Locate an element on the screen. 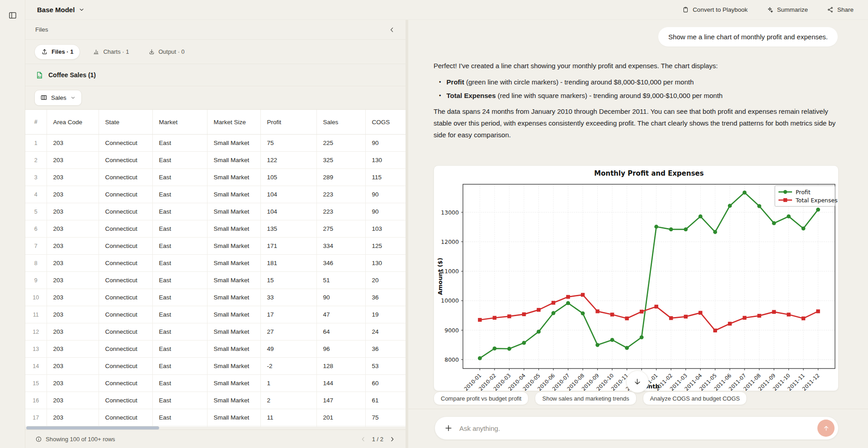  upload-icon is located at coordinates (44, 51).